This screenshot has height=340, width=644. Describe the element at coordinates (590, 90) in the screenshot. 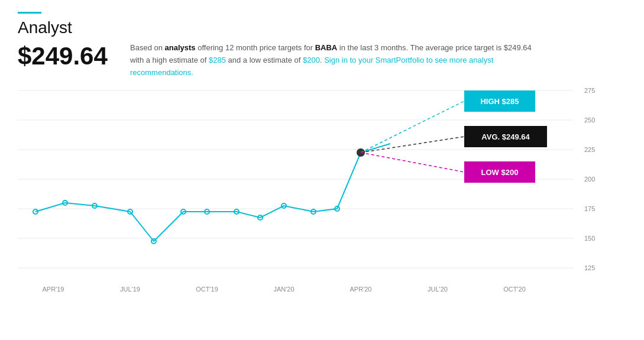

I see `svg-text: 275` at that location.